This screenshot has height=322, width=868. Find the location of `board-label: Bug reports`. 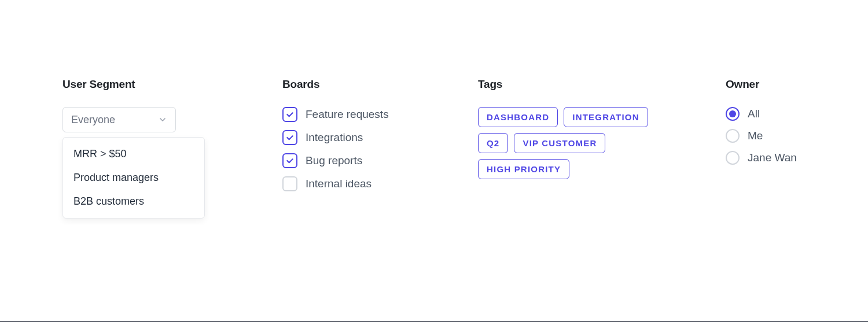

board-label: Bug reports is located at coordinates (334, 161).